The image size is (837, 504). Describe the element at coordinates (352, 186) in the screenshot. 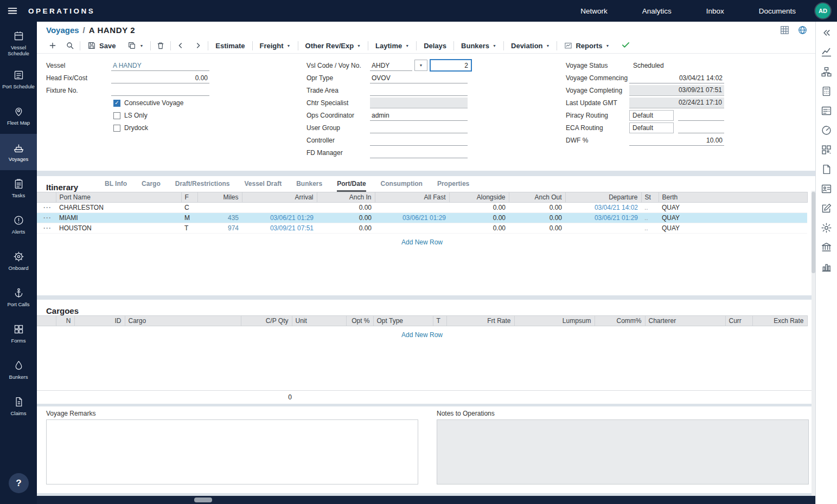

I see `tab-port-date: Port/Date` at that location.